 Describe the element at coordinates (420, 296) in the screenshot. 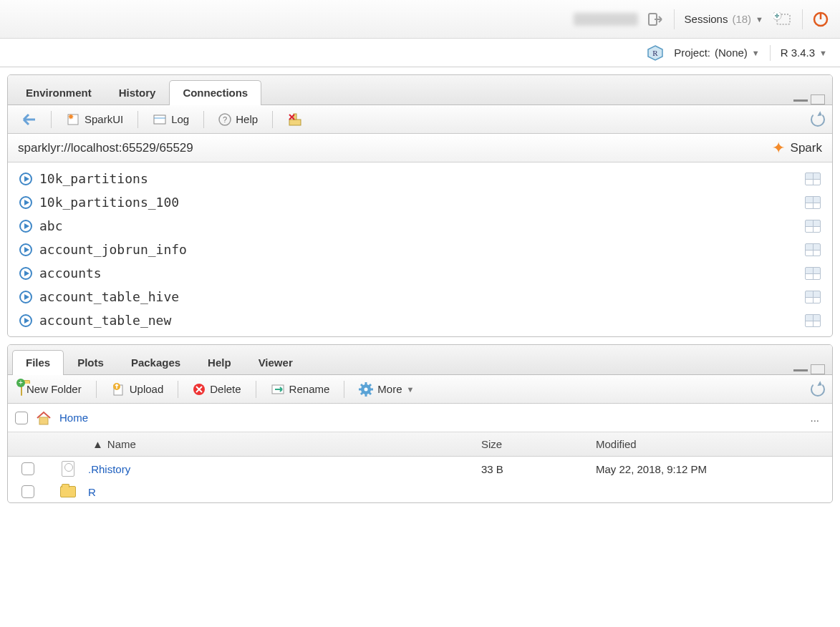

I see `table-row: account_table_hive` at that location.